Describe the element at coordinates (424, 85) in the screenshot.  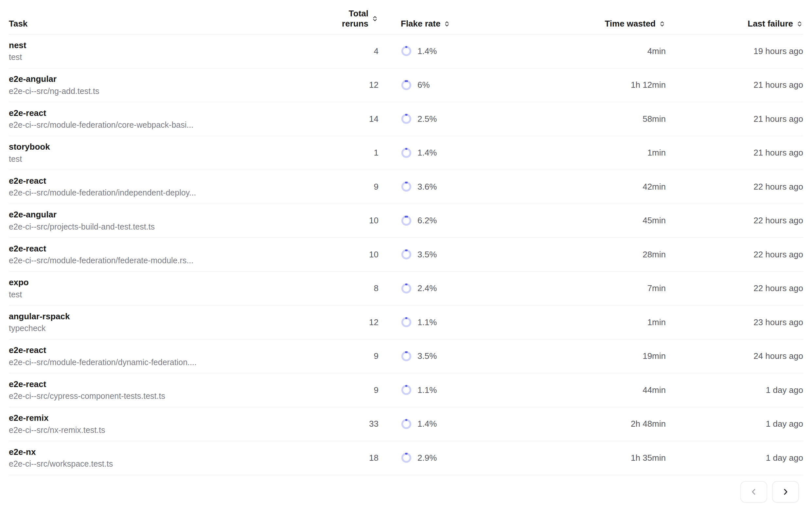
I see `flake-rate-value: 6%` at that location.